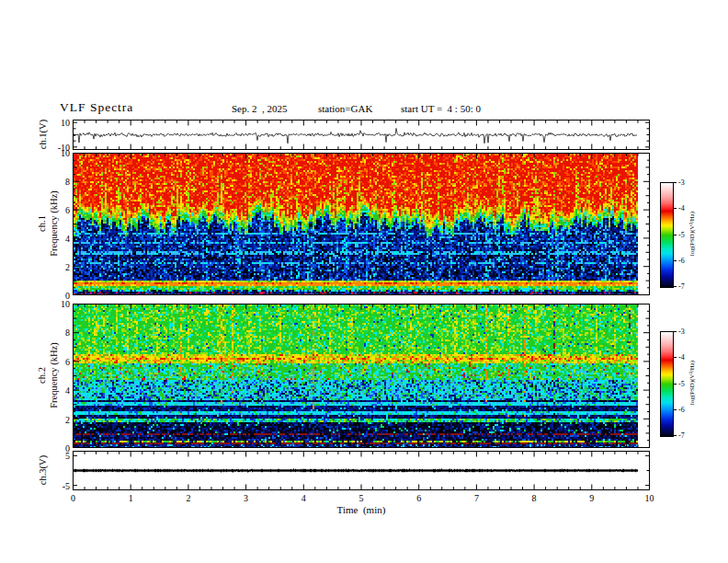  What do you see at coordinates (692, 383) in the screenshot?
I see `colorbar-ch2-label: log(PSD)(V²/Hz)` at bounding box center [692, 383].